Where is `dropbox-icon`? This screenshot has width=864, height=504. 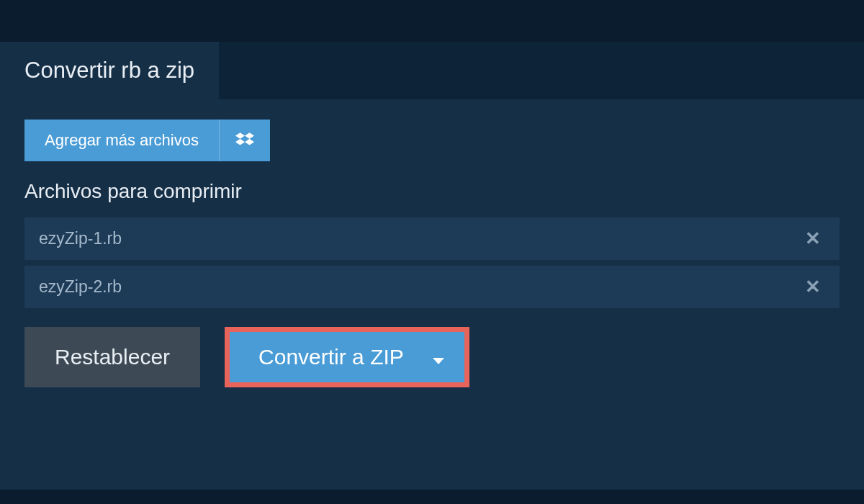 dropbox-icon is located at coordinates (245, 140).